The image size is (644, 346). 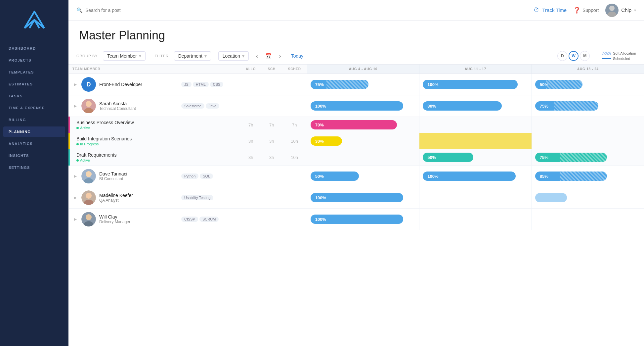 What do you see at coordinates (554, 10) in the screenshot?
I see `track-time-label: Track Time` at bounding box center [554, 10].